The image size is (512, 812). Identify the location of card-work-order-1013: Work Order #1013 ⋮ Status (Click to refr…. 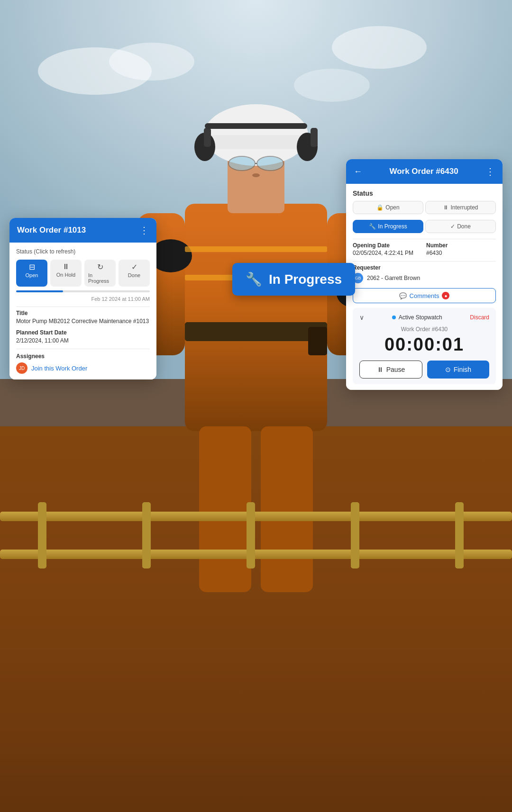
(83, 298).